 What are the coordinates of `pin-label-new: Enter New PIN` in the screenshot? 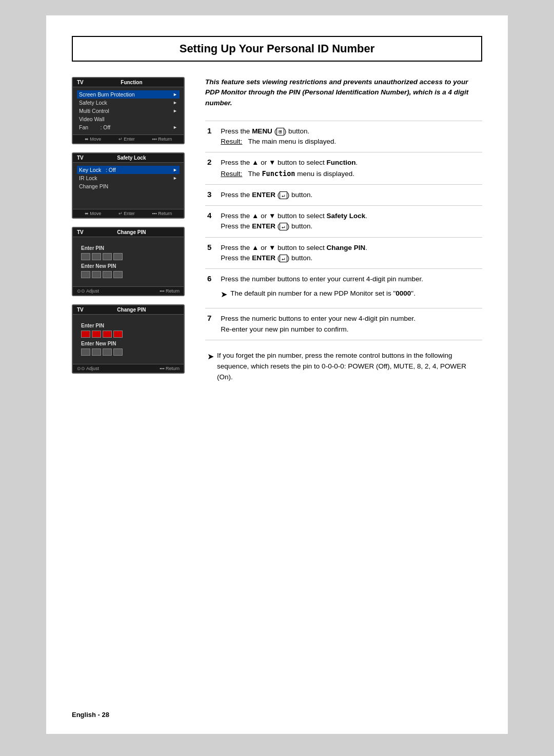 It's located at (128, 266).